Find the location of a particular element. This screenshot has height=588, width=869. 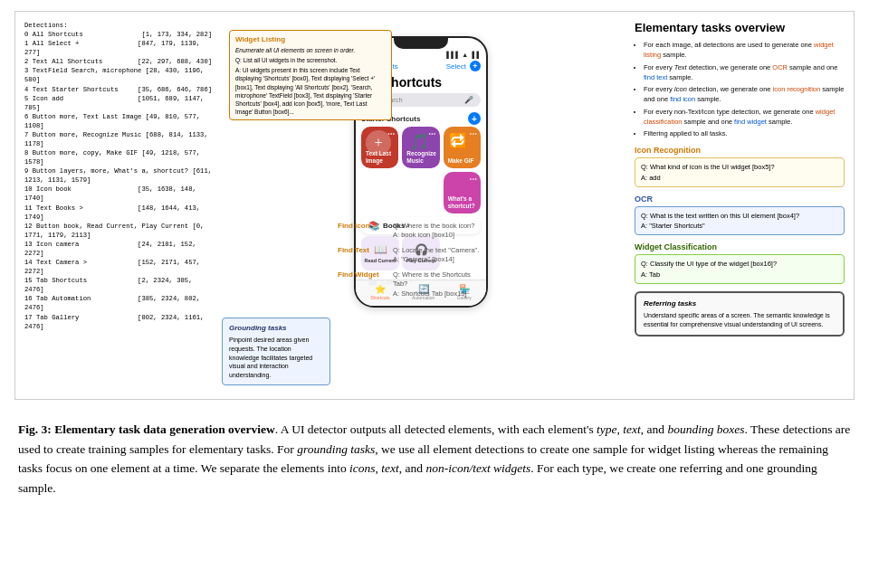

referring-tasks-title: Referring tasks is located at coordinates (740, 304).